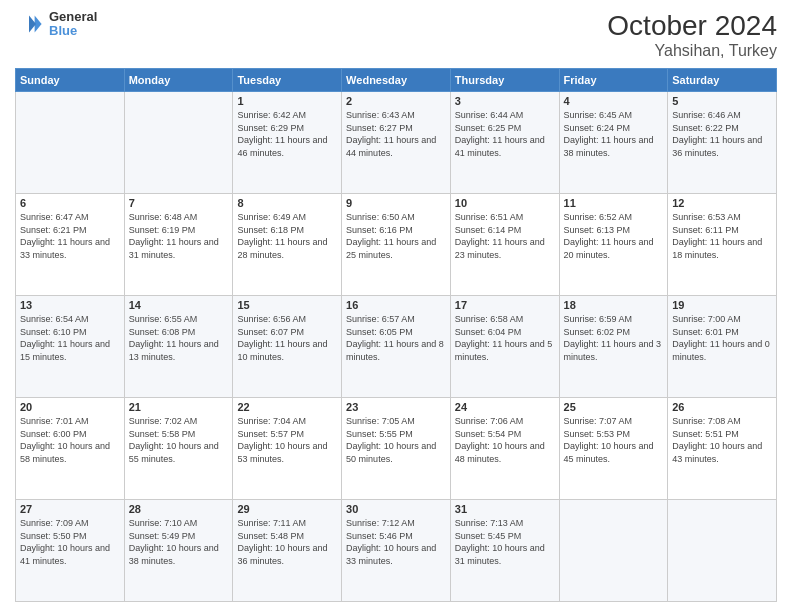 Image resolution: width=792 pixels, height=612 pixels. What do you see at coordinates (179, 203) in the screenshot?
I see `day-number: 7` at bounding box center [179, 203].